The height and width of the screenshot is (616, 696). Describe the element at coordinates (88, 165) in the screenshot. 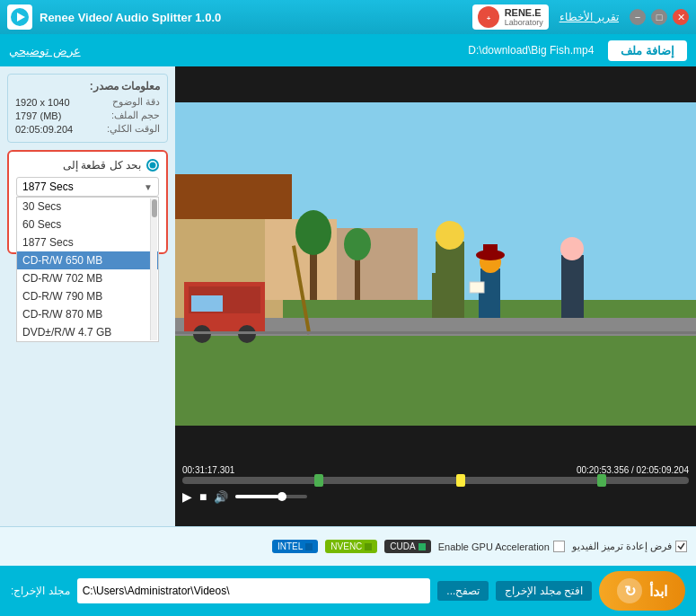

I see `per-segment-row: بحد كل قطعة إلى` at that location.